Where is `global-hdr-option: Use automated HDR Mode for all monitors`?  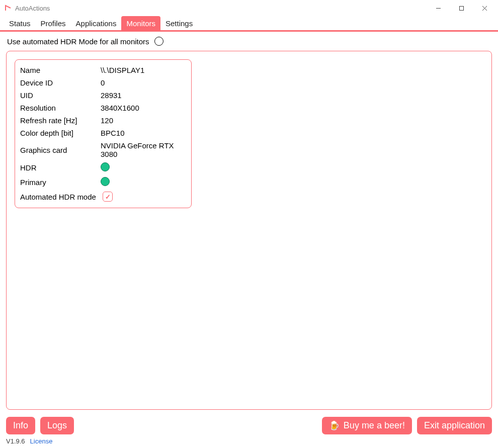
global-hdr-option: Use automated HDR Mode for all monitors is located at coordinates (249, 41).